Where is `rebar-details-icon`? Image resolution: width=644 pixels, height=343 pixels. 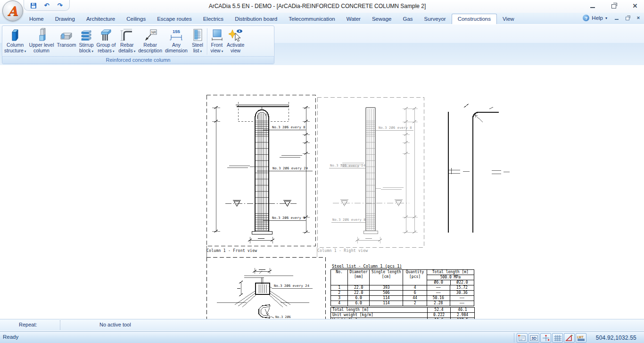 rebar-details-icon is located at coordinates (127, 35).